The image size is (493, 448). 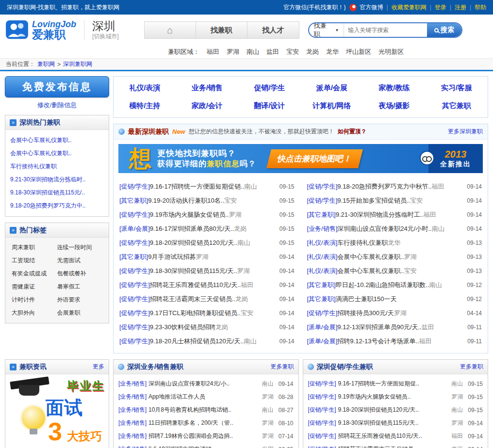 What do you see at coordinates (34, 247) in the screenshot?
I see `tag-link: 周末兼职` at bounding box center [34, 247].